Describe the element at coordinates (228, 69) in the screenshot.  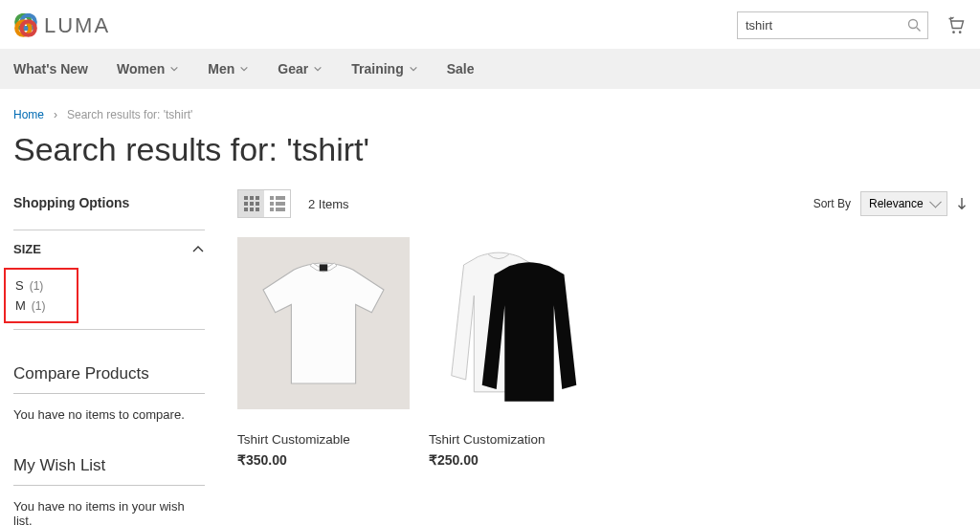
I see `nav-men: Men` at that location.